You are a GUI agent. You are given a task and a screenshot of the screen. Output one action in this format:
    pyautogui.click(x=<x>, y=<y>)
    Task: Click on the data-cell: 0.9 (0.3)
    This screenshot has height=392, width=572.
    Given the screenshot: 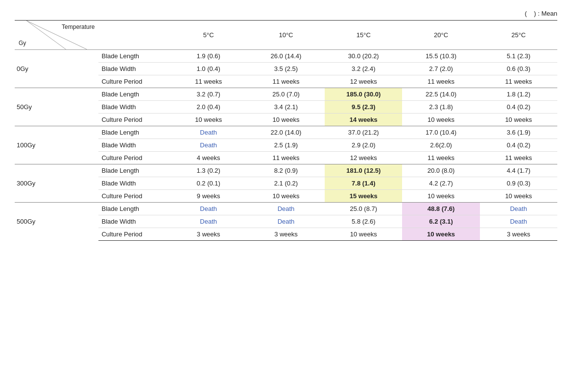 What is the action you would take?
    pyautogui.click(x=519, y=184)
    